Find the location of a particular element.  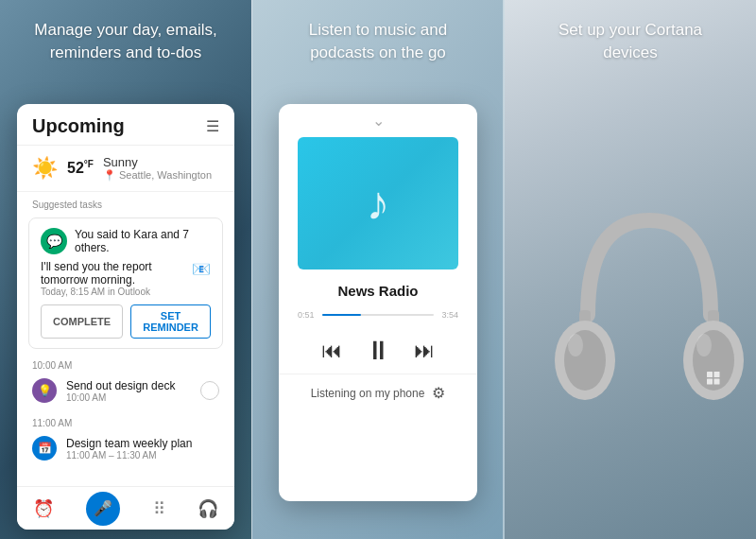

weather-sun-icon: ☀️ is located at coordinates (45, 168).